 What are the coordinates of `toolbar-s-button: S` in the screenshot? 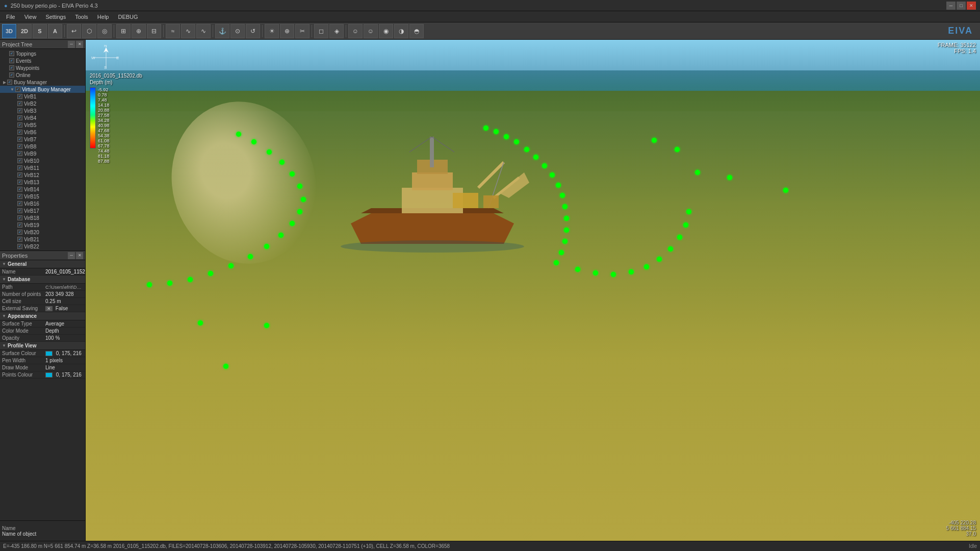 It's located at (40, 31).